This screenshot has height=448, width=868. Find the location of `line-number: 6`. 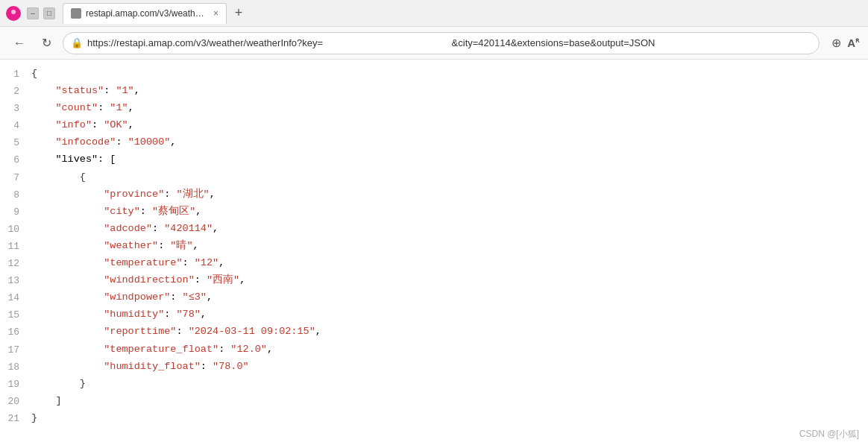

line-number: 6 is located at coordinates (16, 160).